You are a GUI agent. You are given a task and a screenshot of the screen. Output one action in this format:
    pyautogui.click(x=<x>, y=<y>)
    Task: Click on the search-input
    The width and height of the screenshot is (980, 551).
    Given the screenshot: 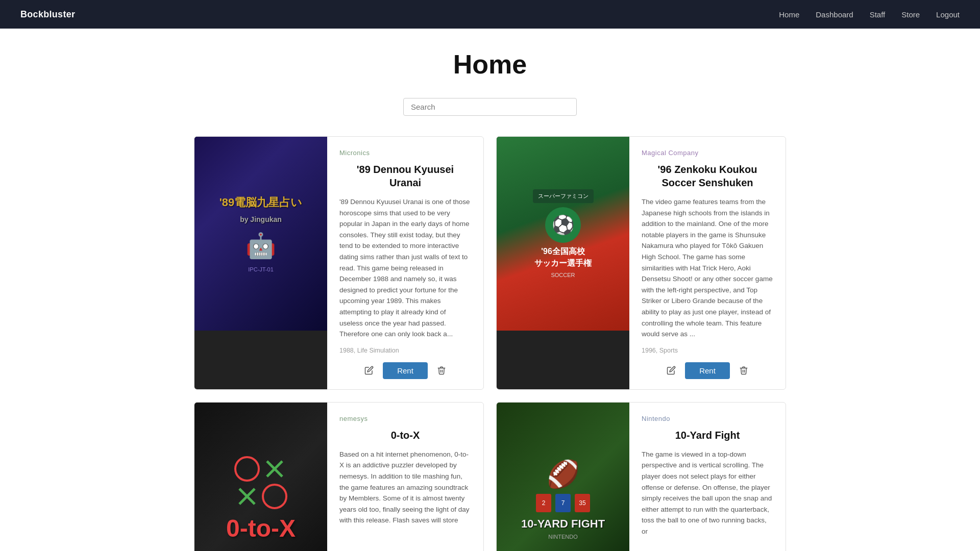 What is the action you would take?
    pyautogui.click(x=490, y=107)
    